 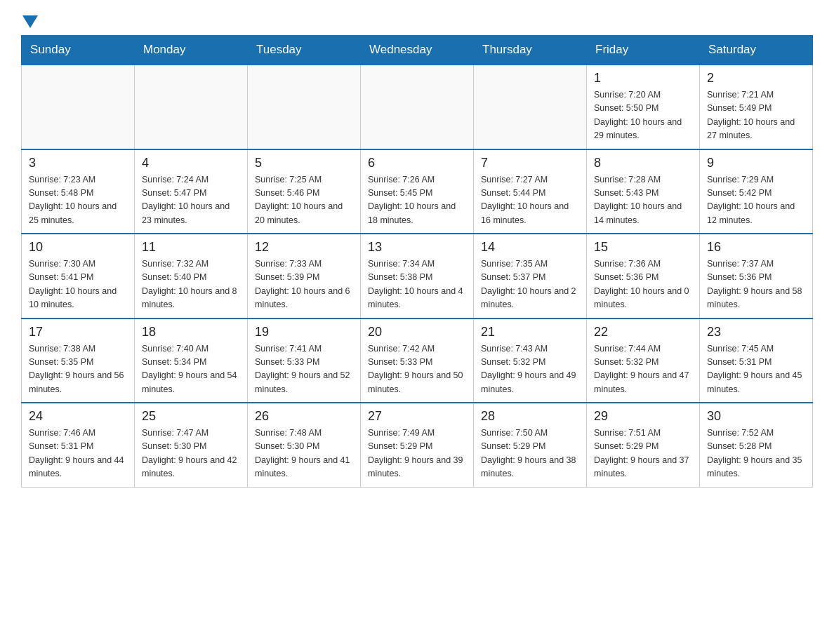 What do you see at coordinates (78, 247) in the screenshot?
I see `day-number: 10` at bounding box center [78, 247].